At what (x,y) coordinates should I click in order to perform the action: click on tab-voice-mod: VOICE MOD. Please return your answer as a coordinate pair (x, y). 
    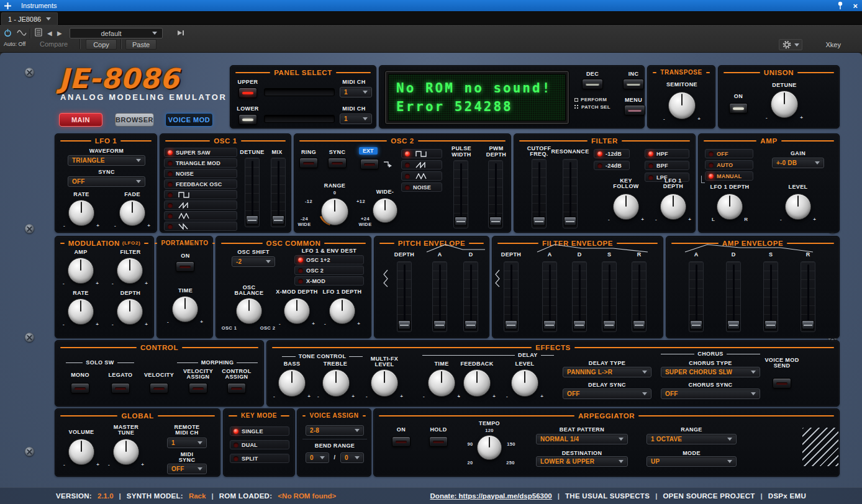
    Looking at the image, I should click on (189, 120).